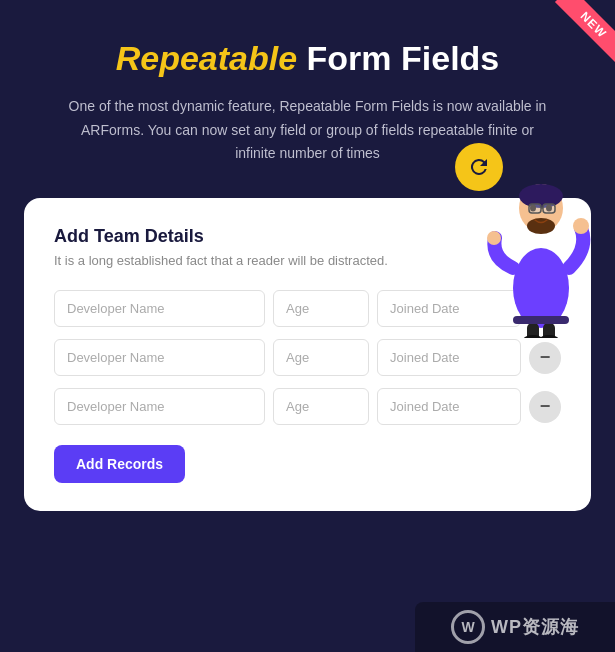  What do you see at coordinates (515, 627) in the screenshot?
I see `wp-watermark: W WP资源海` at bounding box center [515, 627].